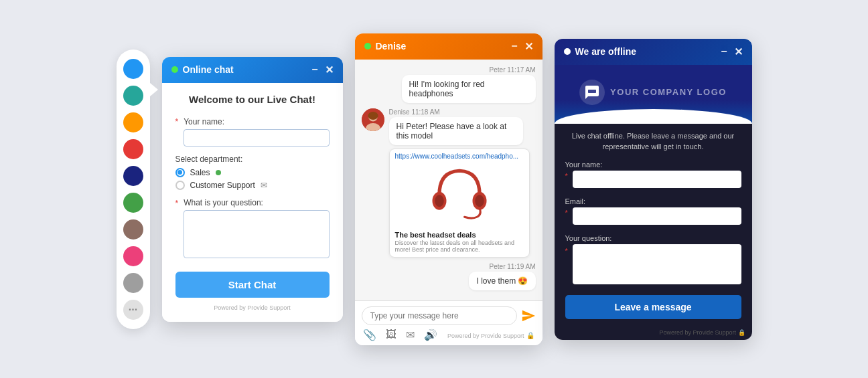 Image resolution: width=868 pixels, height=378 pixels. What do you see at coordinates (252, 185) in the screenshot?
I see `dept-support-option: Customer Support ✉` at bounding box center [252, 185].